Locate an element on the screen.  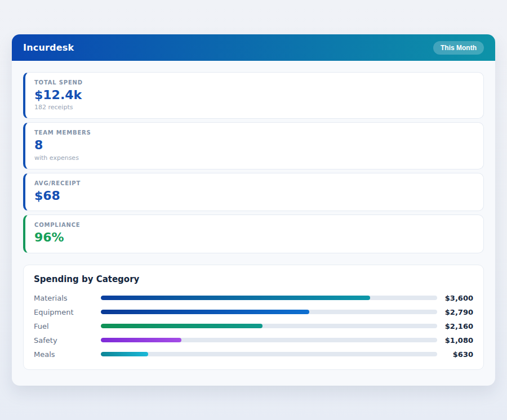
category-row-safety: Safety $1,080 is located at coordinates (254, 340).